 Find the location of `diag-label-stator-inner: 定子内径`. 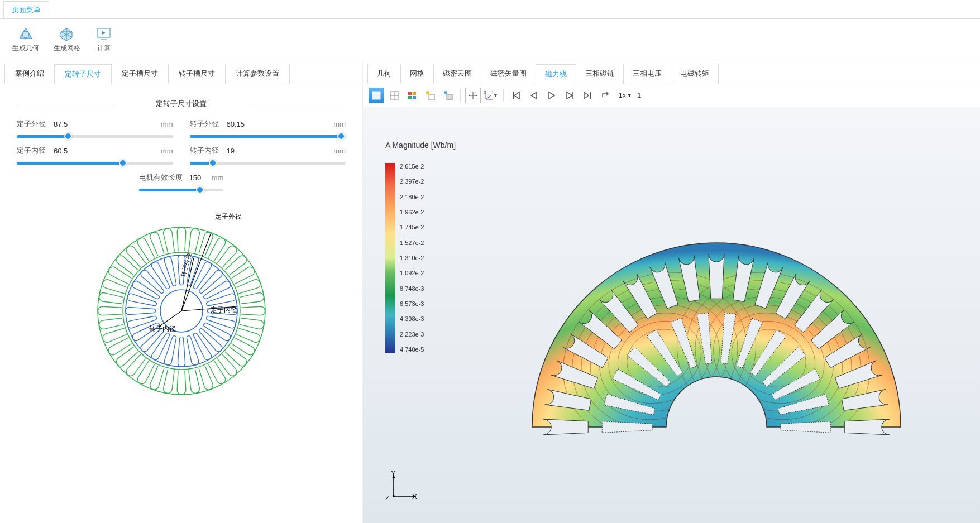

diag-label-stator-inner: 定子内径 is located at coordinates (224, 310).